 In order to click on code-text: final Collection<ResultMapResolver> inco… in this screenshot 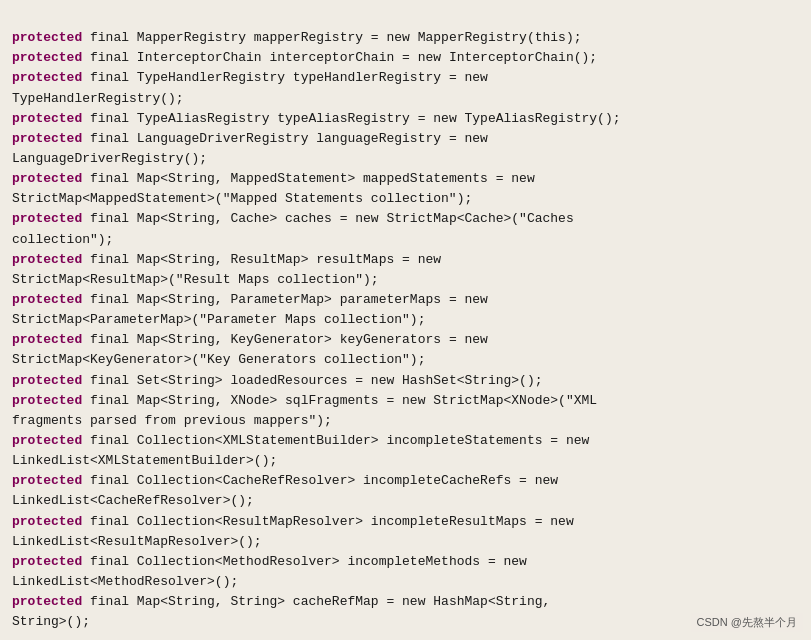, I will do `click(328, 522)`.